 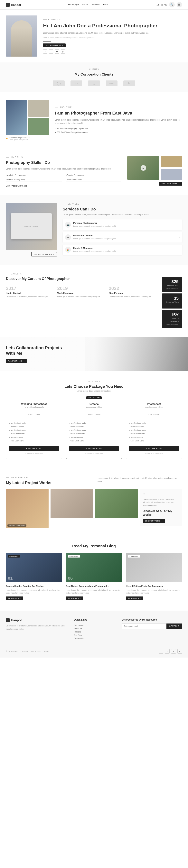 What do you see at coordinates (34, 592) in the screenshot?
I see `blog-body-1: Camera Handed Position For Newbie Lorem …` at bounding box center [34, 592].